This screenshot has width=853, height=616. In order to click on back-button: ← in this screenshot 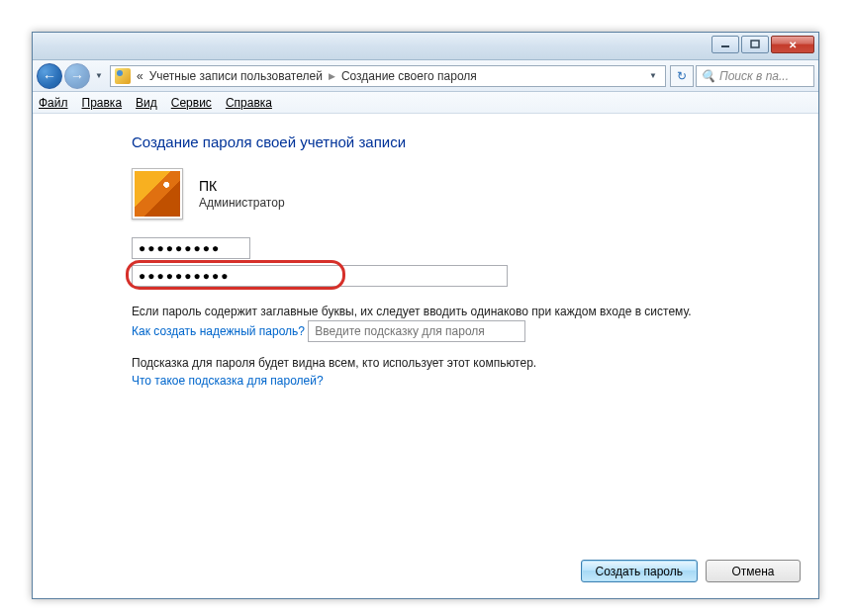, I will do `click(49, 76)`.